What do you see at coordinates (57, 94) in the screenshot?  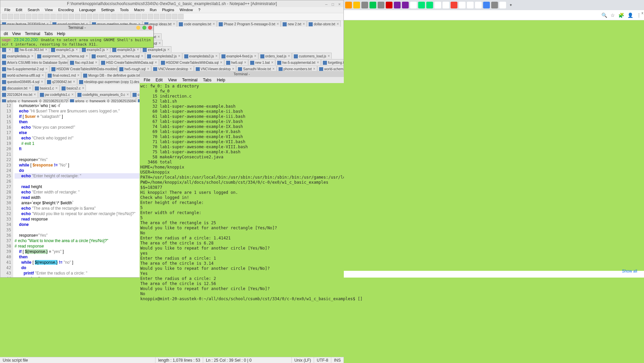 I see `file-tab: pw codefights1.c×` at bounding box center [57, 94].